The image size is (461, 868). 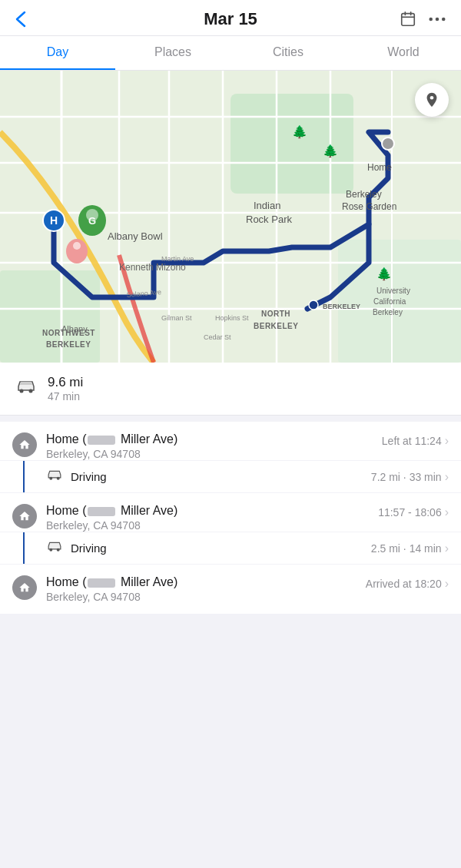 What do you see at coordinates (232, 318) in the screenshot?
I see `svg-text: Hopkins St` at bounding box center [232, 318].